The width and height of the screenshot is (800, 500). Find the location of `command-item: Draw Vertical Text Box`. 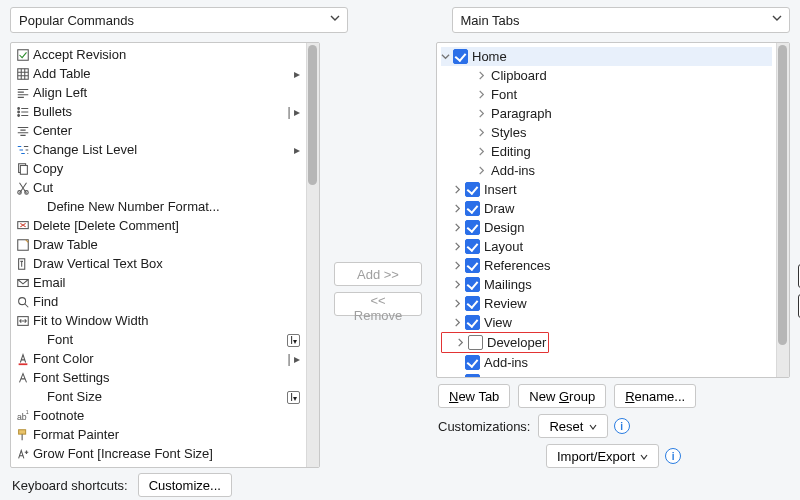

command-item: Draw Vertical Text Box is located at coordinates (158, 264).